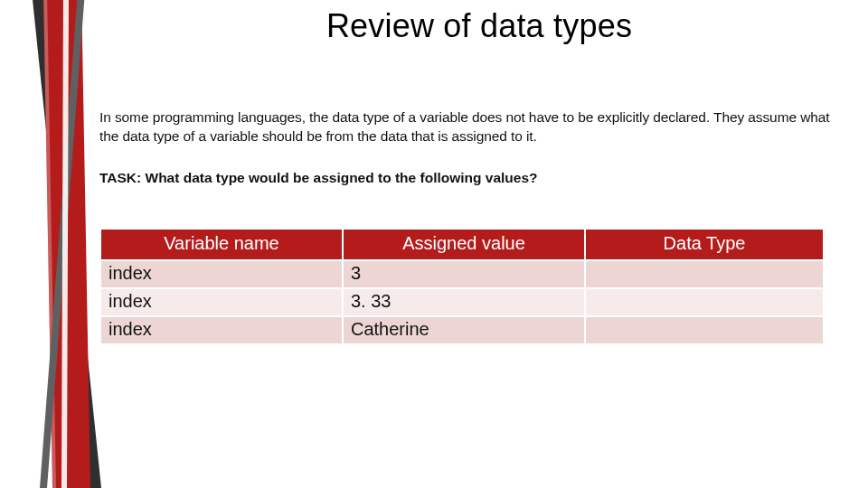 The width and height of the screenshot is (868, 488). Describe the element at coordinates (464, 275) in the screenshot. I see `cell-assigned-value: 3` at that location.